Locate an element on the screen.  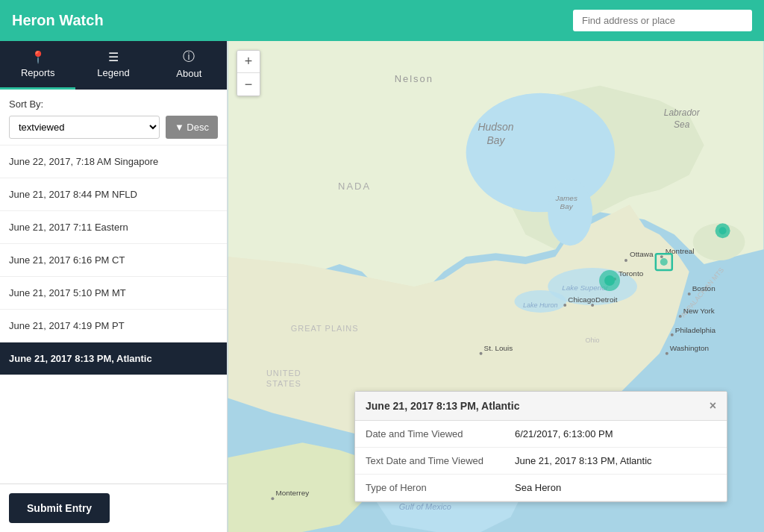
submit-section: Submit Entry is located at coordinates (113, 507).